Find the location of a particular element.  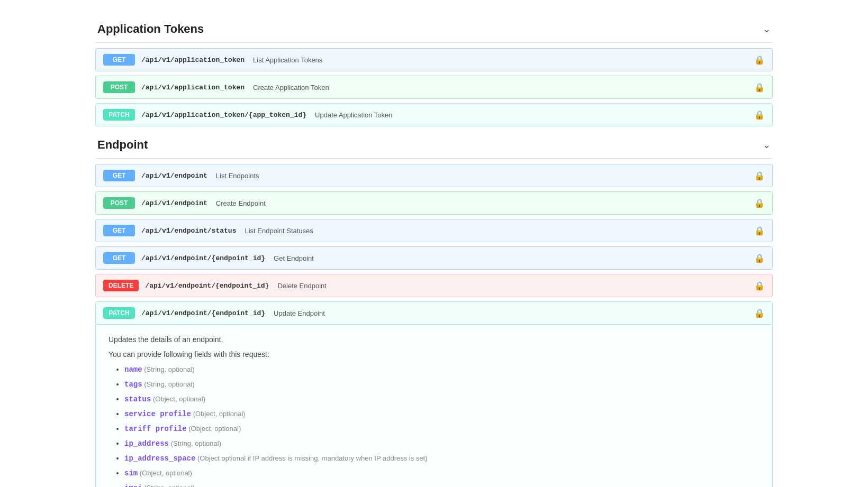

field-name: imei is located at coordinates (133, 485).